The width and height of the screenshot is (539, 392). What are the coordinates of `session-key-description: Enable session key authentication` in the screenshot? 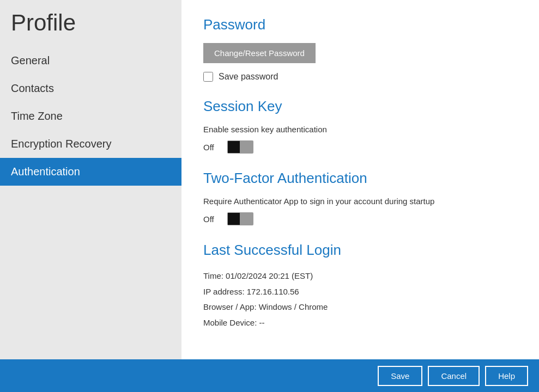 It's located at (360, 130).